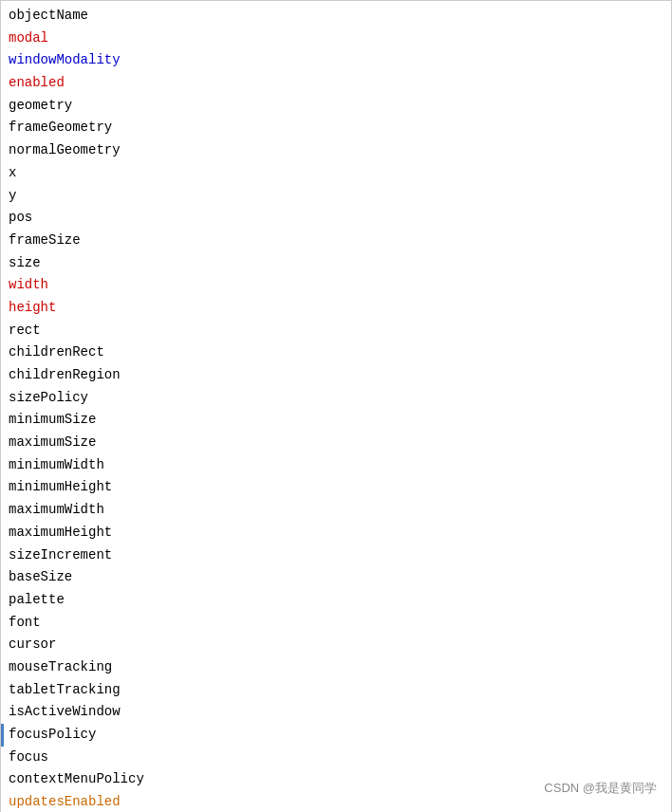 This screenshot has width=672, height=812. I want to click on list-item: maximumWidth, so click(336, 510).